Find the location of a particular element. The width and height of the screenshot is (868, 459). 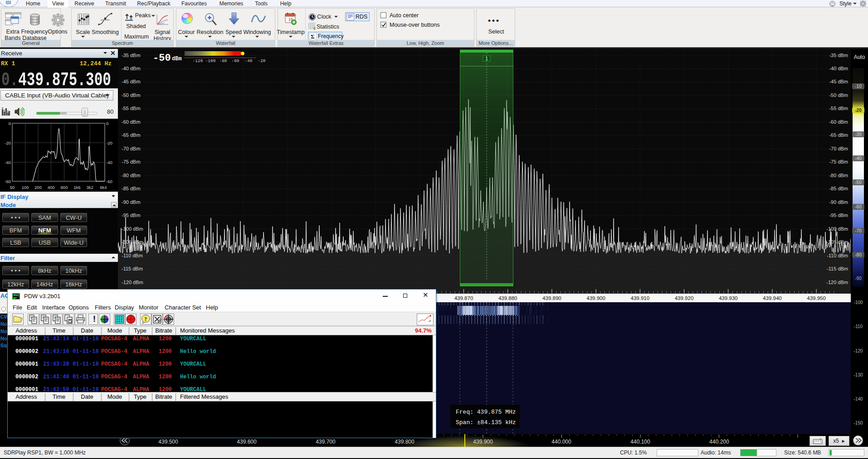

svg-text: -100 is located at coordinates (210, 61).